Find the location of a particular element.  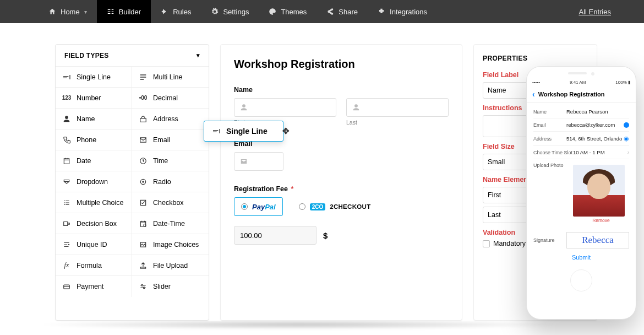

fieldtype-time: Time is located at coordinates (171, 161).